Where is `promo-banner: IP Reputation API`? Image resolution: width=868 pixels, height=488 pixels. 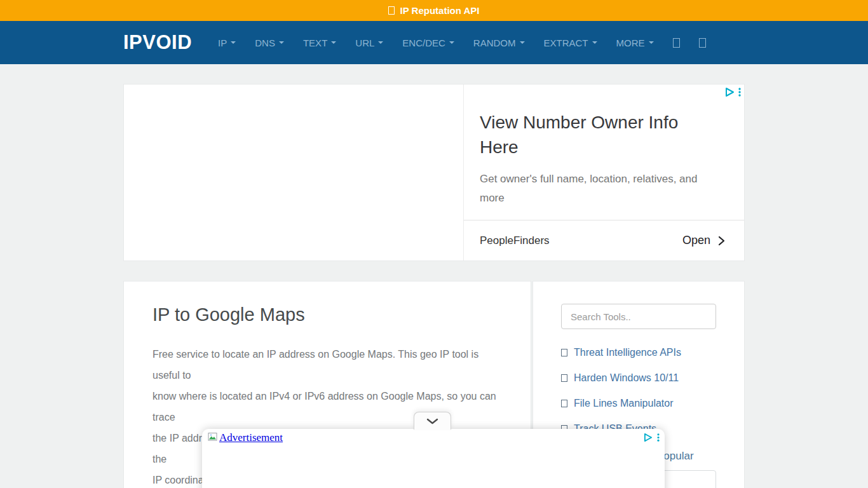 promo-banner: IP Reputation API is located at coordinates (434, 10).